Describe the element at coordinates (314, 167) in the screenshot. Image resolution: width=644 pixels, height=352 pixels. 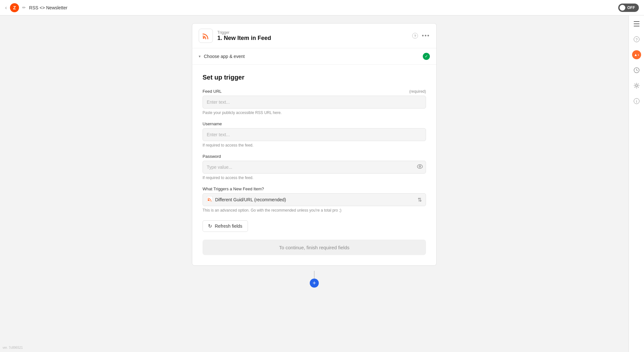
I see `password-wrap` at that location.